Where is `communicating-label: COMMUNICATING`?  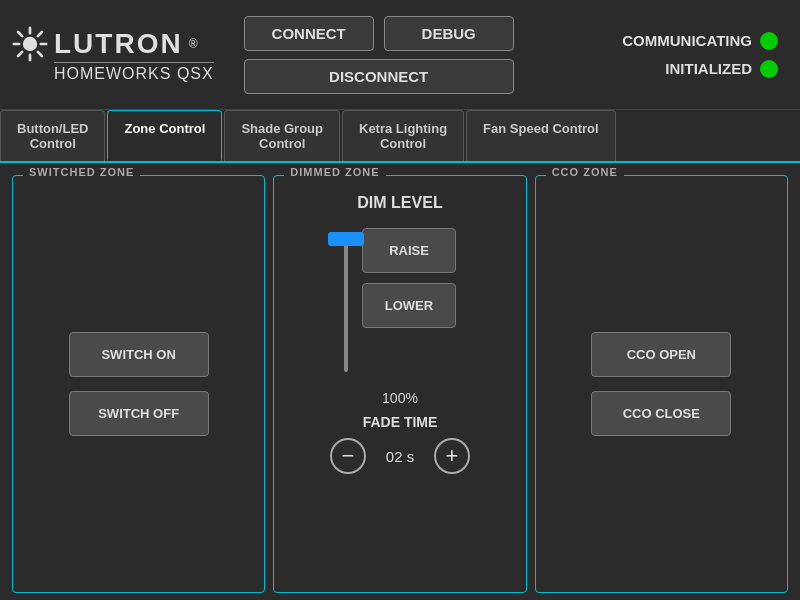 communicating-label: COMMUNICATING is located at coordinates (687, 40).